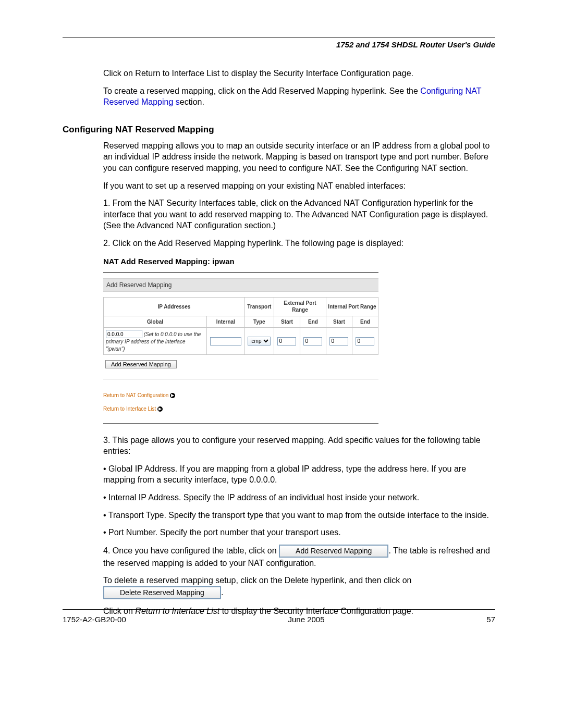 This screenshot has width=563, height=728. Describe the element at coordinates (259, 306) in the screenshot. I see `th-transport: Transport` at that location.